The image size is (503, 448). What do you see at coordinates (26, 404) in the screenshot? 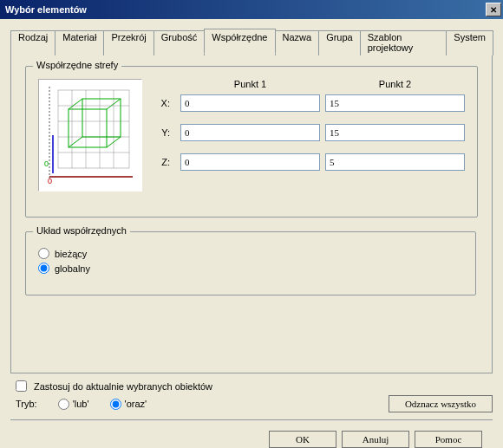
I see `mode-label: Tryb:` at bounding box center [26, 404].